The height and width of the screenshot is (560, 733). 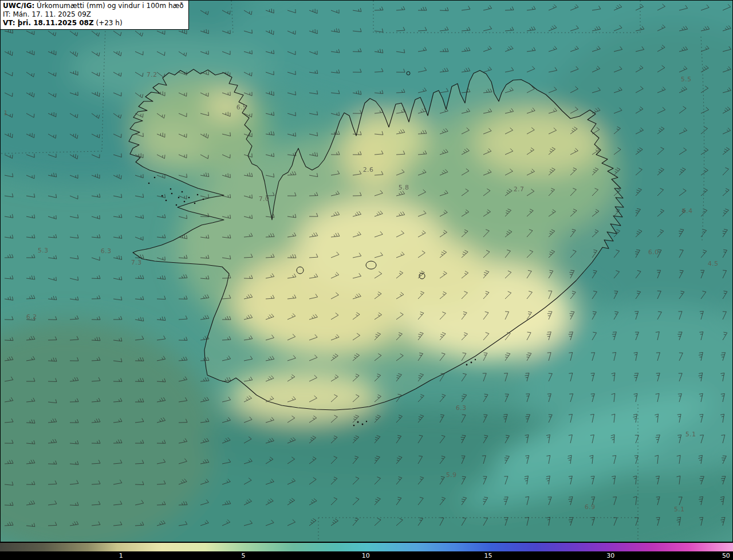 What do you see at coordinates (93, 23) in the screenshot?
I see `title-line-valid-time: VT: þri. 18.11.2025 08Z (+23 h)` at bounding box center [93, 23].